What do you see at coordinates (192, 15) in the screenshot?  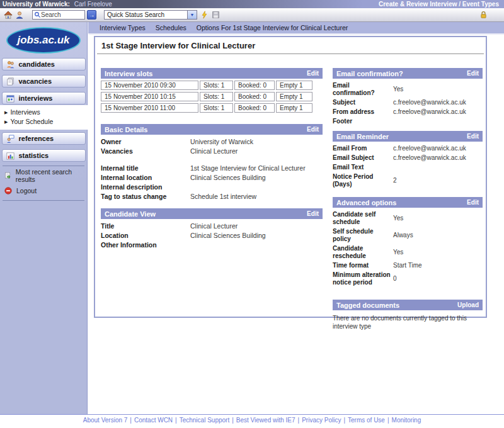 I see `chevron-down-icon: ▼` at bounding box center [192, 15].